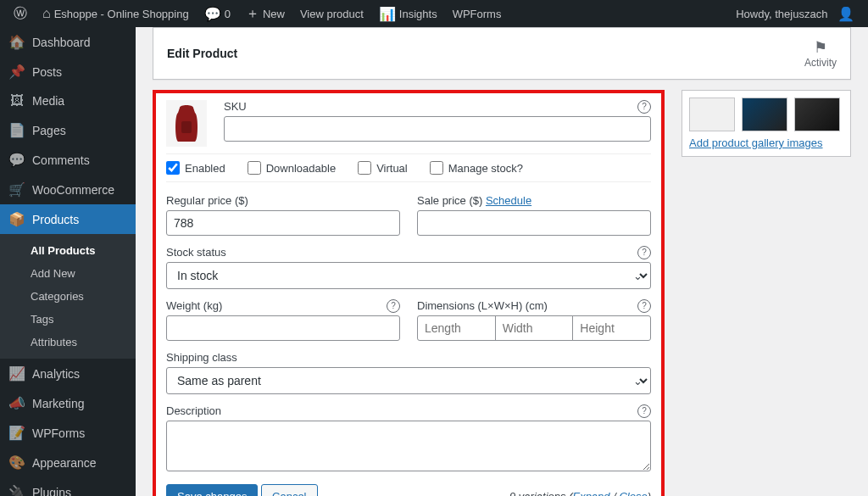 Image resolution: width=868 pixels, height=496 pixels. I want to click on backpack-icon, so click(186, 124).